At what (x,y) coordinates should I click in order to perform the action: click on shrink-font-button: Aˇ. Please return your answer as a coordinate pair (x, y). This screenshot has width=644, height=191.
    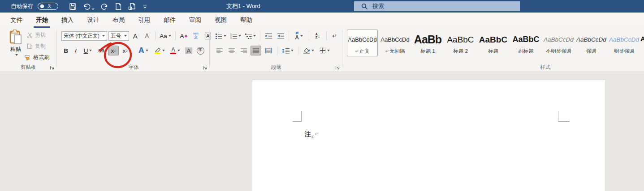
    Looking at the image, I should click on (147, 36).